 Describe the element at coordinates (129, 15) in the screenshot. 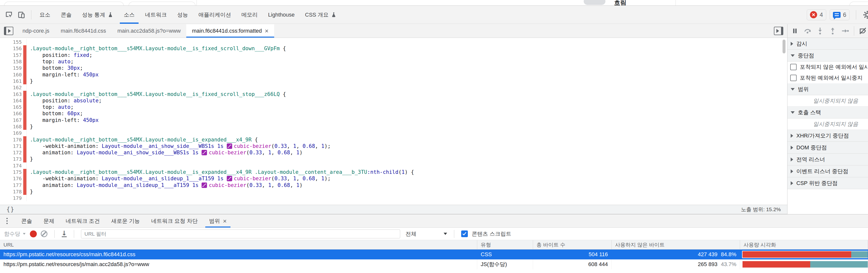

I see `tab-label: 소스` at that location.